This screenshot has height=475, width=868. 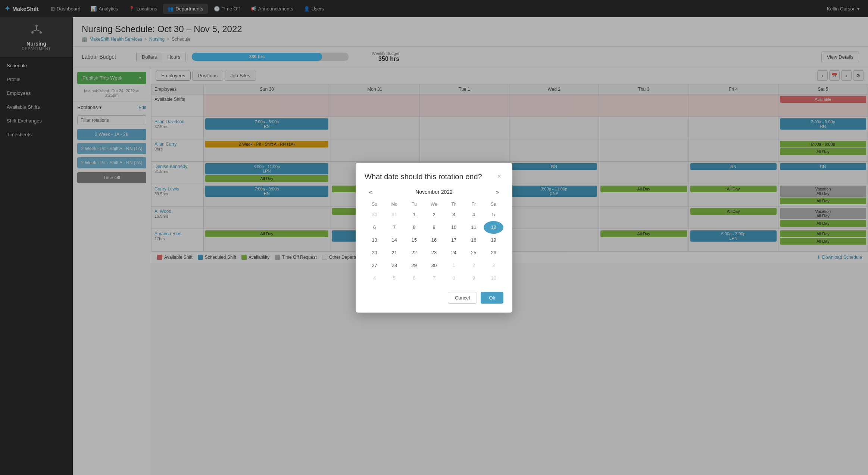 What do you see at coordinates (394, 253) in the screenshot?
I see `calendar-day: 21` at bounding box center [394, 253].